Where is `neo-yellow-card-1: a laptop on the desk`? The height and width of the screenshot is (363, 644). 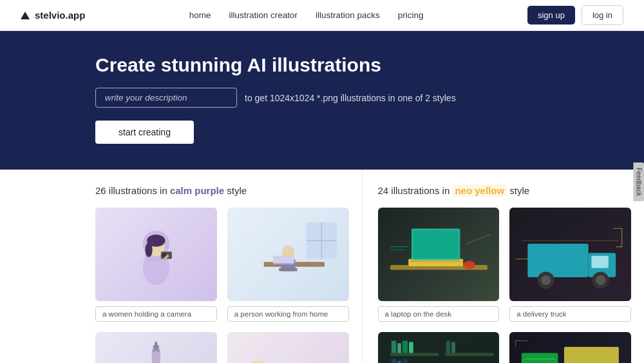 neo-yellow-card-1: a laptop on the desk is located at coordinates (439, 264).